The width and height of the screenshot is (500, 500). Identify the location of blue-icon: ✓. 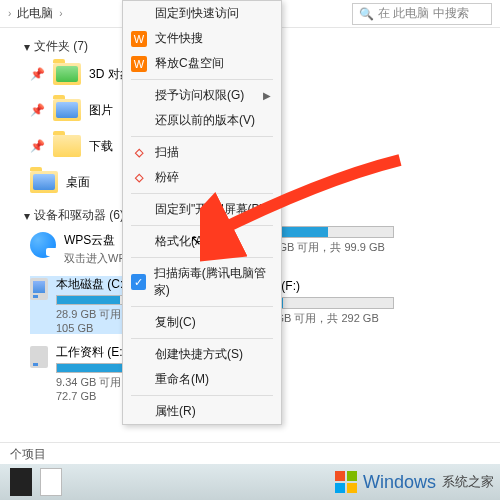
(138, 282).